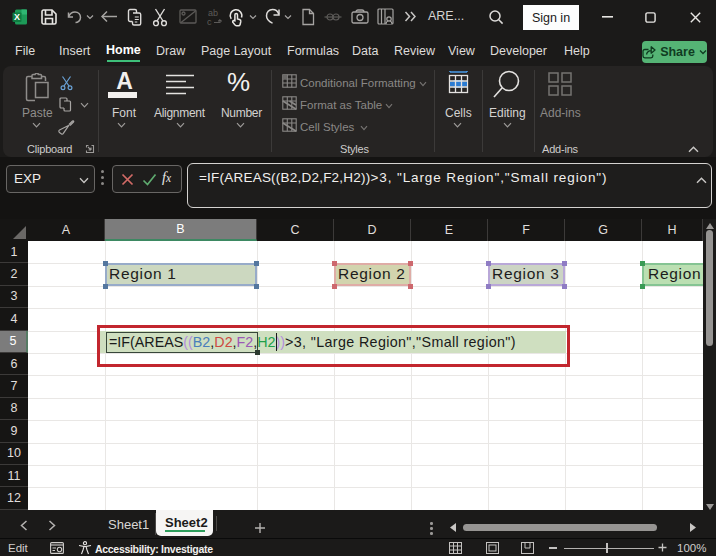  Describe the element at coordinates (17, 17) in the screenshot. I see `svg-text: X` at that location.